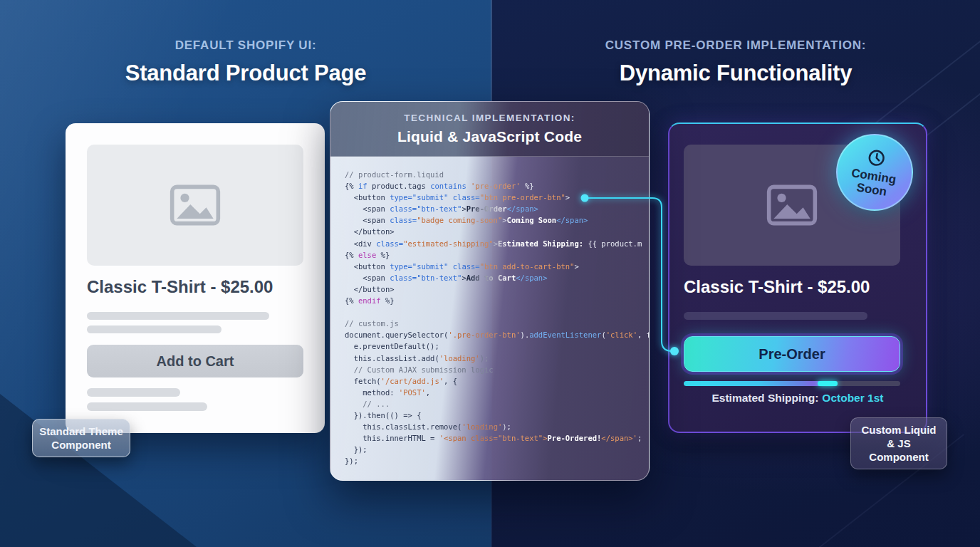  What do you see at coordinates (766, 397) in the screenshot?
I see `shipping-label: Estimated Shipping:` at bounding box center [766, 397].